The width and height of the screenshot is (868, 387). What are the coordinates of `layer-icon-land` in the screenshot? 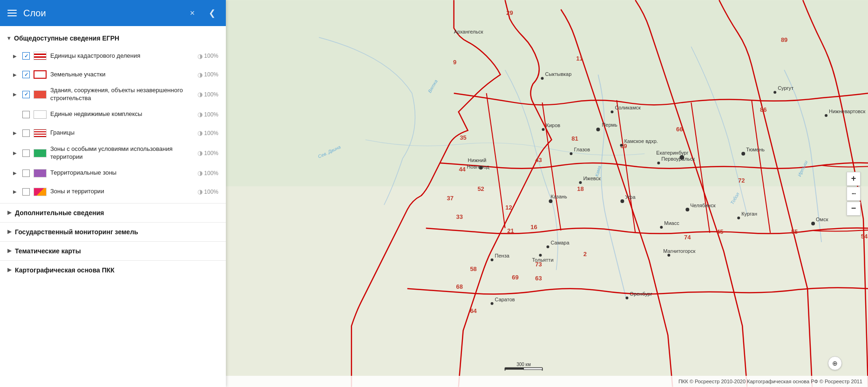 It's located at (40, 75).